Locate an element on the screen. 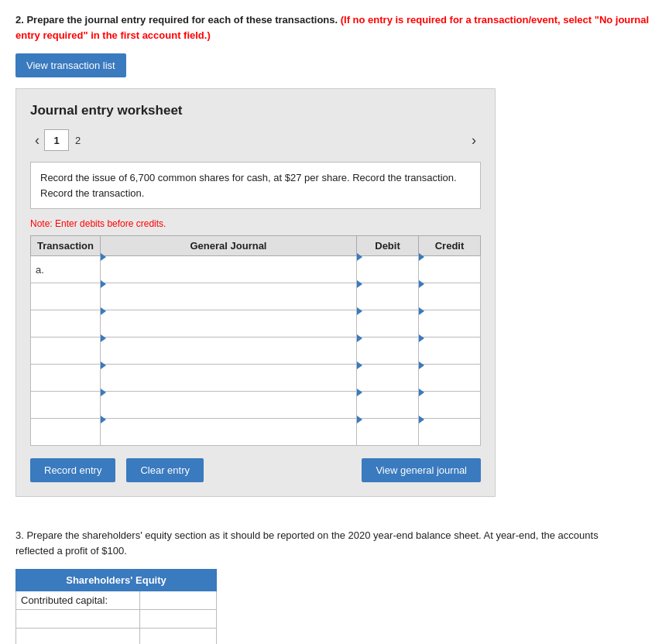 The width and height of the screenshot is (669, 644). col-header-general-journal: General Journal is located at coordinates (229, 246).